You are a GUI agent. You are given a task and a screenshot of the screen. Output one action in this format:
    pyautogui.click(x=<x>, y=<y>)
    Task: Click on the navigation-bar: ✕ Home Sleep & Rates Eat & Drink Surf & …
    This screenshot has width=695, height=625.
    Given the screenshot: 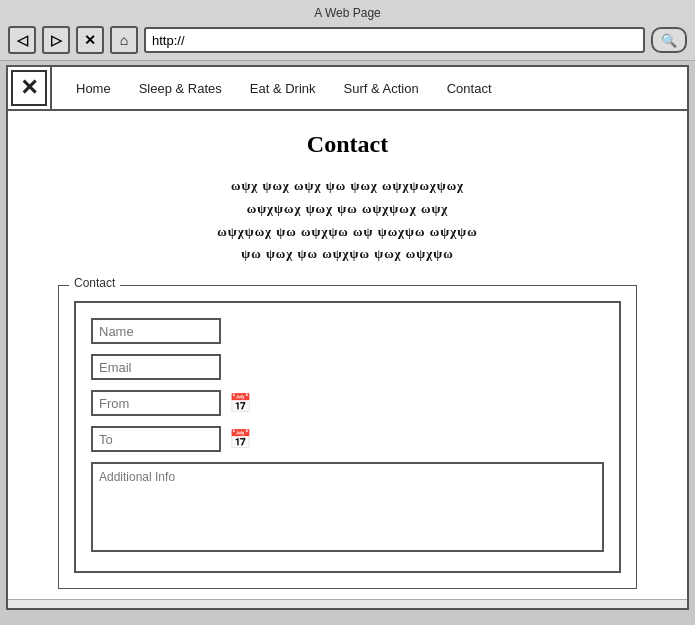 What is the action you would take?
    pyautogui.click(x=348, y=89)
    